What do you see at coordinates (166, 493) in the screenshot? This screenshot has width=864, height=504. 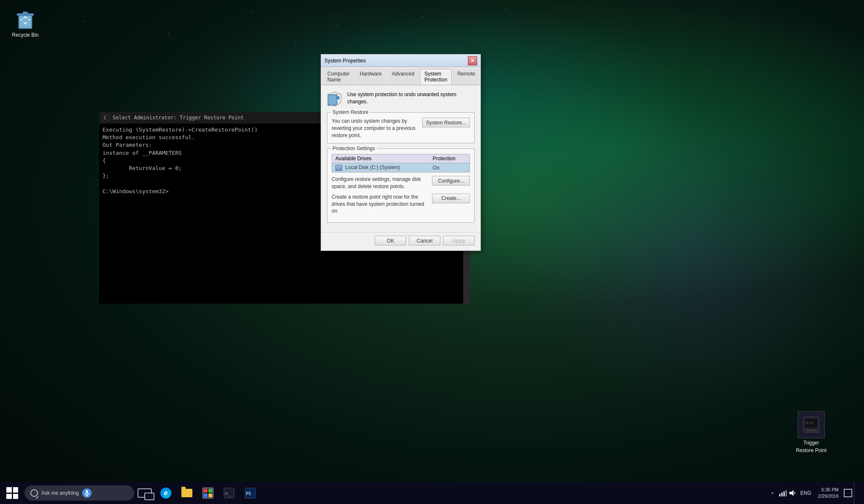 I see `edge-icon: e` at bounding box center [166, 493].